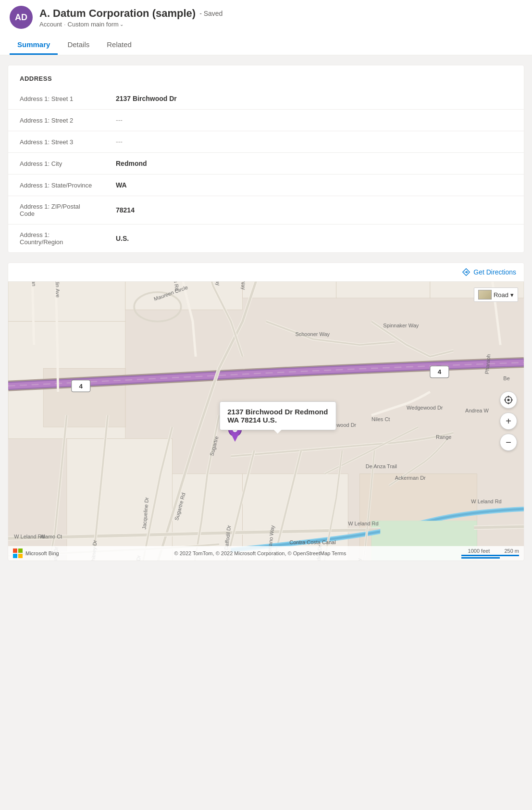 The height and width of the screenshot is (810, 532). Describe the element at coordinates (477, 411) in the screenshot. I see `svg-text: Andrea W` at that location.